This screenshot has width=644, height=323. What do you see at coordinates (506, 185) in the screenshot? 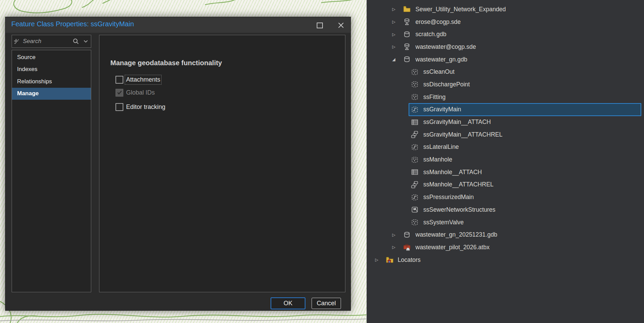
I see `tree-item-ssmanhole__attachrel: ssManhole__ATTACHREL` at bounding box center [506, 185].